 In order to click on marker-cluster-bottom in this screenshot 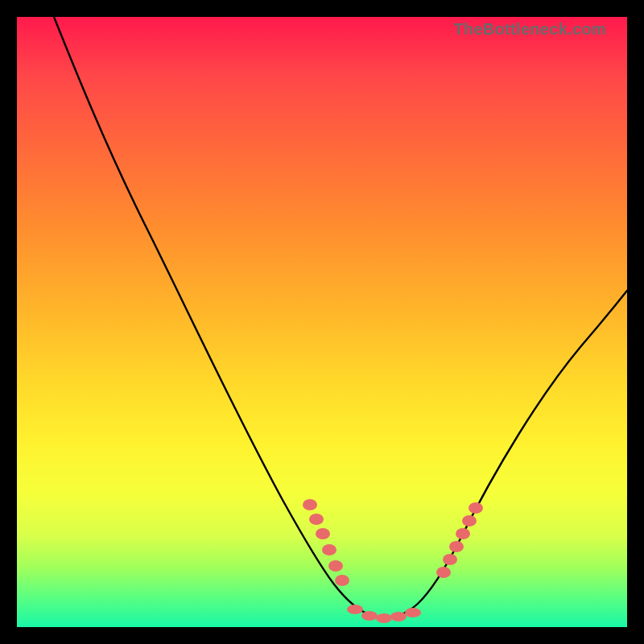, I will do `click(384, 613)`.